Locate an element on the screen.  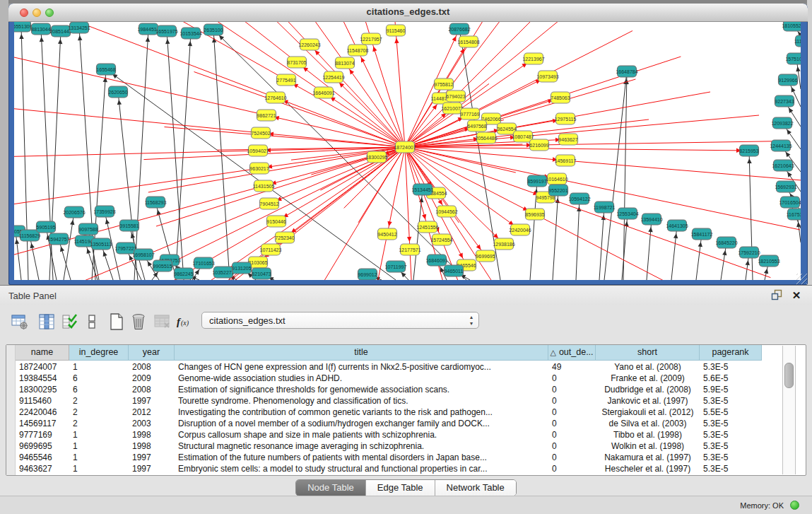
graph-node: 8599197 is located at coordinates (537, 181).